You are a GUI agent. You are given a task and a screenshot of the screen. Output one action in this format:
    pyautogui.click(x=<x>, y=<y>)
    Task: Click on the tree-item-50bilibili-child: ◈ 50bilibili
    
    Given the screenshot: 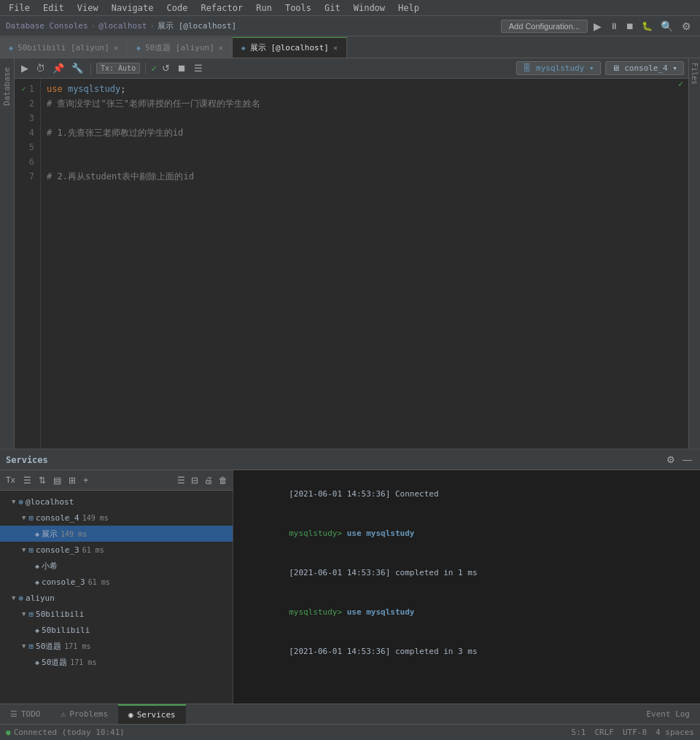 What is the action you would take?
    pyautogui.click(x=117, y=630)
    